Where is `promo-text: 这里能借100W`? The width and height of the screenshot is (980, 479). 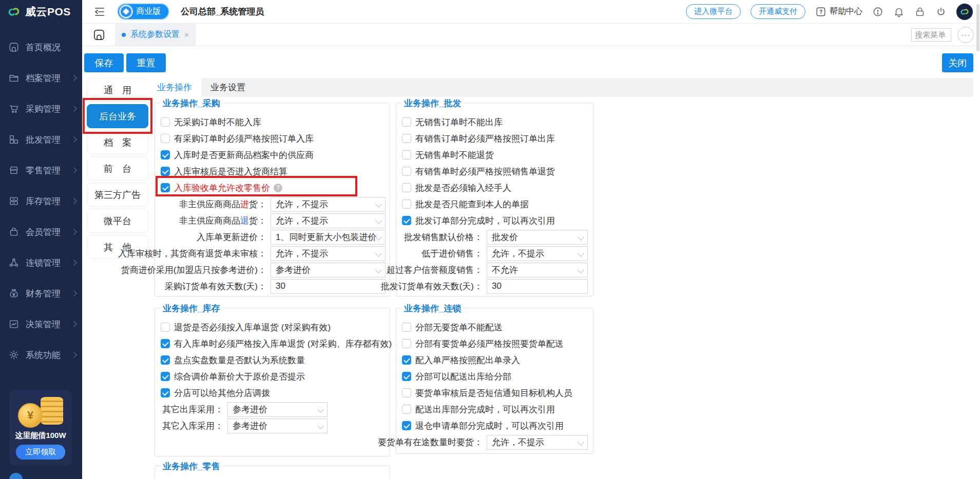
promo-text: 这里能借100W is located at coordinates (41, 436).